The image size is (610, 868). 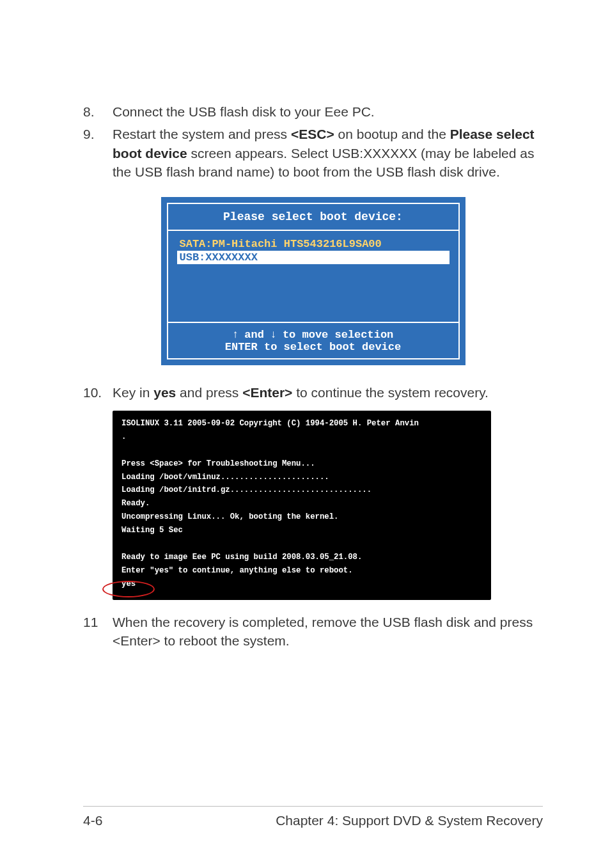 What do you see at coordinates (313, 347) in the screenshot?
I see `boot-footer-line2: ENTER to select boot device` at bounding box center [313, 347].